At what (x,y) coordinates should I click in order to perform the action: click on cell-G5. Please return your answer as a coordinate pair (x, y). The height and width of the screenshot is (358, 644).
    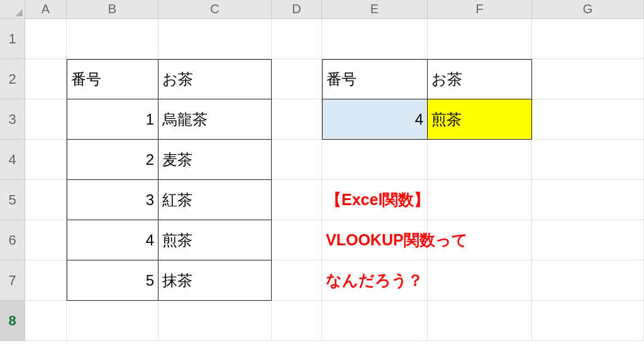
    Looking at the image, I should click on (588, 200).